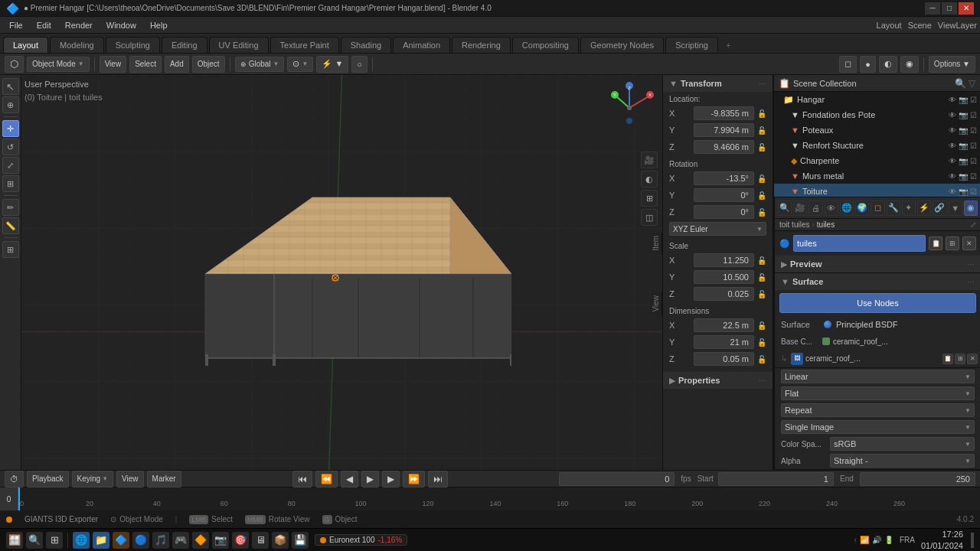 This screenshot has height=551, width=980. What do you see at coordinates (44, 25) in the screenshot?
I see `menu-item-edit: Edit` at bounding box center [44, 25].